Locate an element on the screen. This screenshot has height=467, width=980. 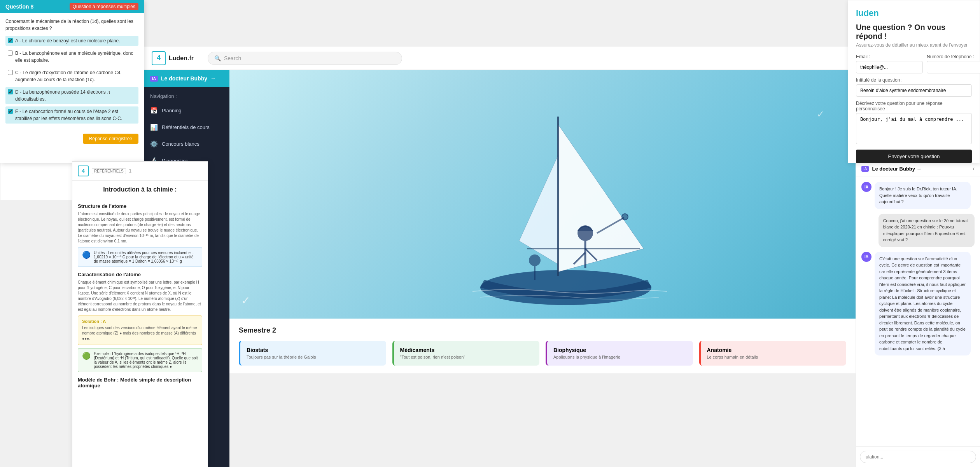
chat-message-row: IAC'était une question sur l'aromaticité… is located at coordinates (918, 304).